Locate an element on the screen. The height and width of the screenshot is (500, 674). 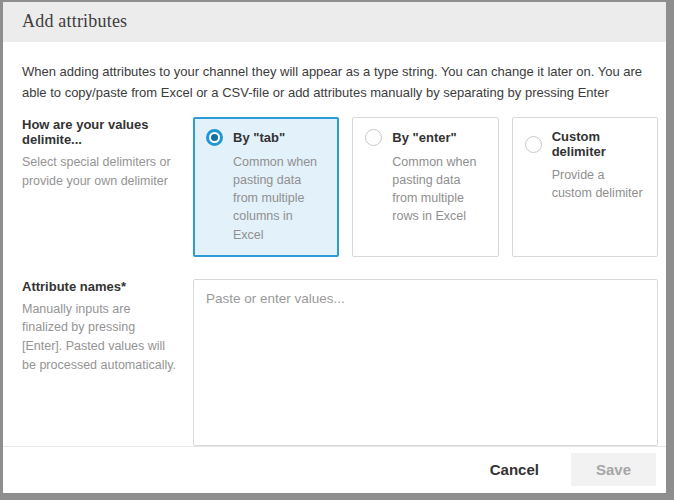
dialog-titlebar: Add attributes is located at coordinates (334, 22).